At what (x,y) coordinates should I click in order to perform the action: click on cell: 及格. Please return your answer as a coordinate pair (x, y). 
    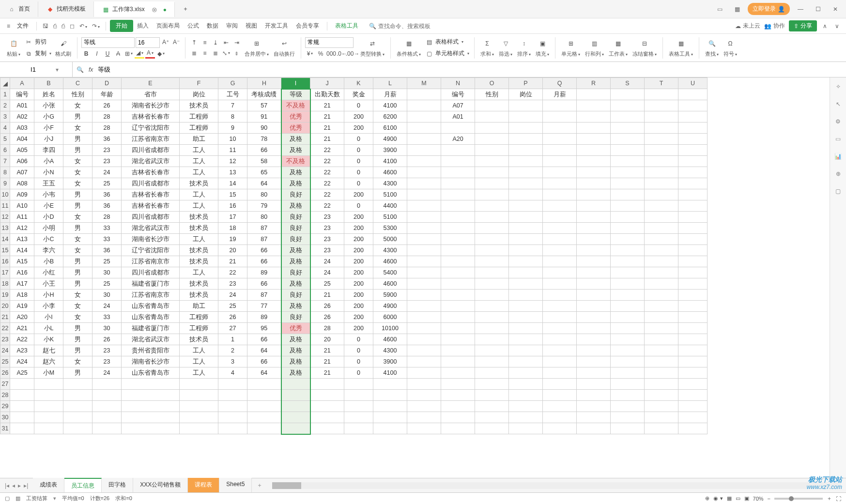
    Looking at the image, I should click on (296, 150).